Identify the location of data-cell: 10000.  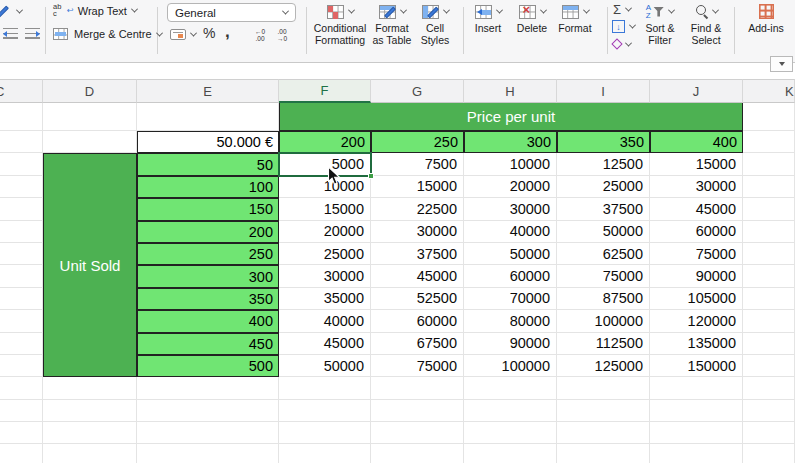
(510, 164).